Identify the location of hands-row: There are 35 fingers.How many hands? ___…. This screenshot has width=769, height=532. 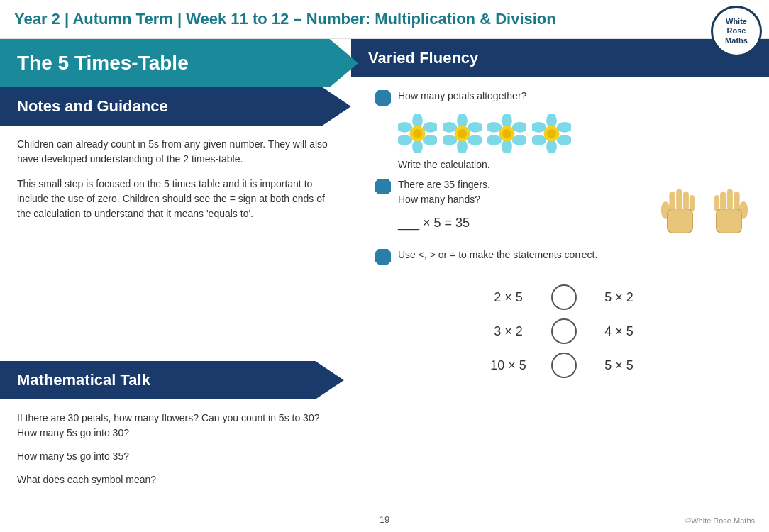
(563, 209).